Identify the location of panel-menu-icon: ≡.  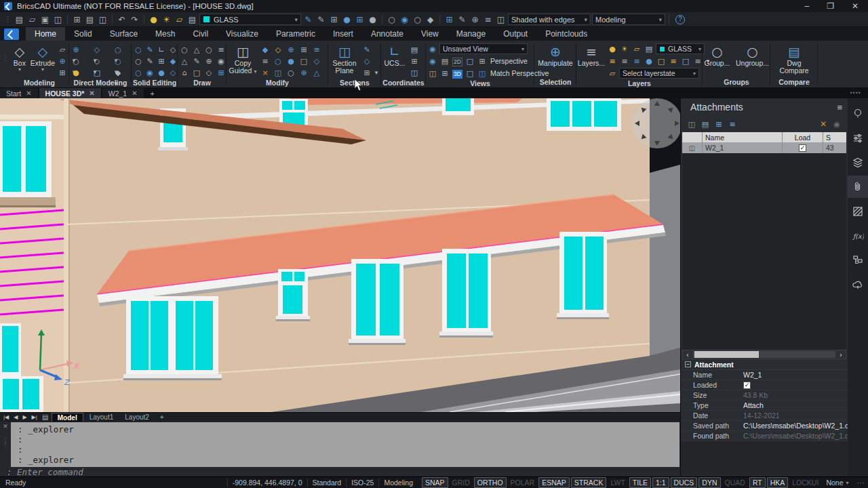
(840, 107).